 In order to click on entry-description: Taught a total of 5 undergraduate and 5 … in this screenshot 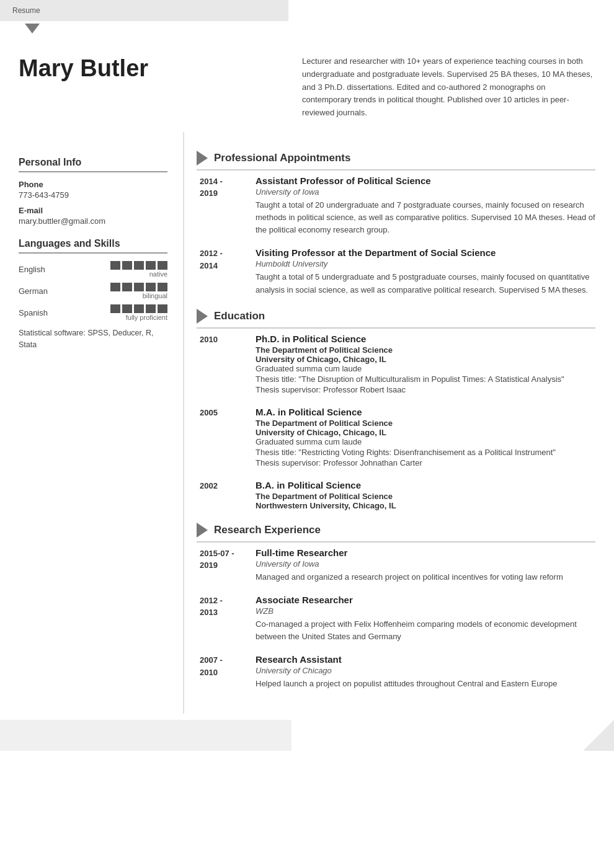, I will do `click(425, 283)`.